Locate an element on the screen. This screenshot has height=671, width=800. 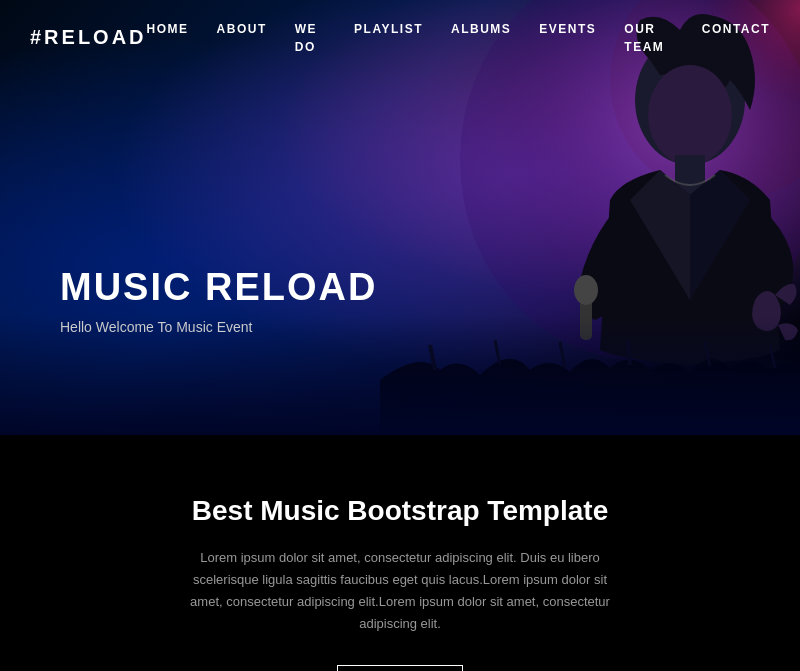
nav-item-our-team: OUR TEAM is located at coordinates (648, 37).